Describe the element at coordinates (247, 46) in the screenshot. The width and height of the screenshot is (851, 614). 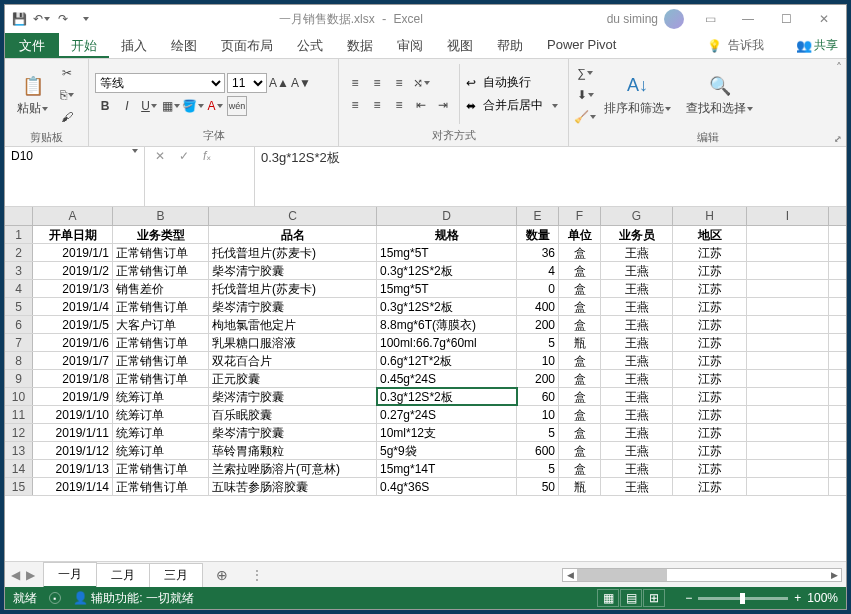
I see `tab-layout: 页面布局` at that location.